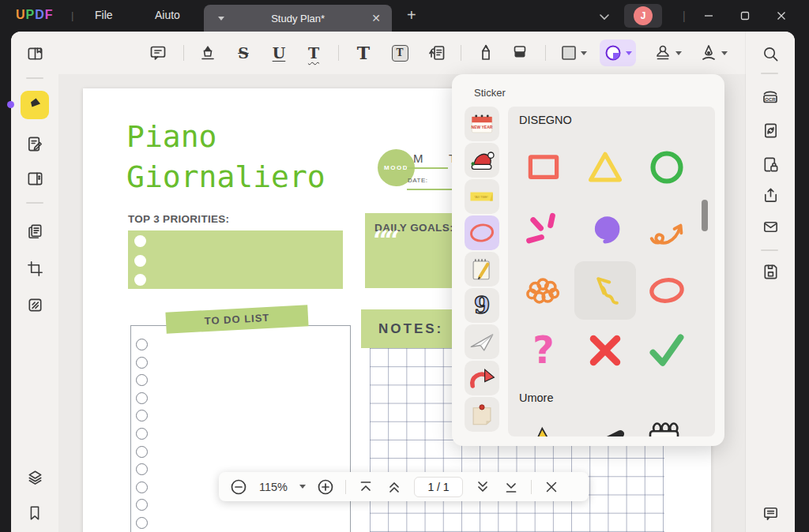 This screenshot has height=532, width=809. Describe the element at coordinates (483, 487) in the screenshot. I see `next-page-button` at that location.